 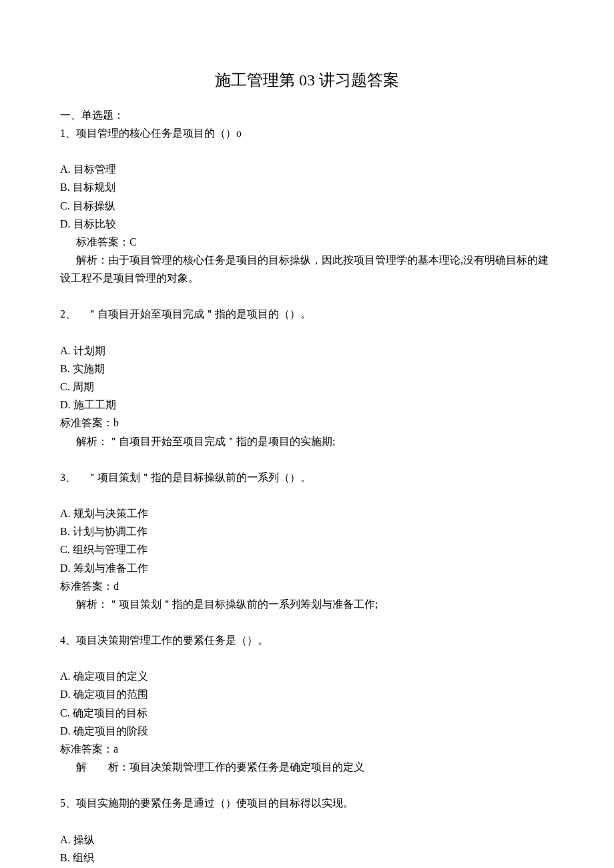 I want to click on option: D. 确定项目的阶段, so click(x=307, y=731).